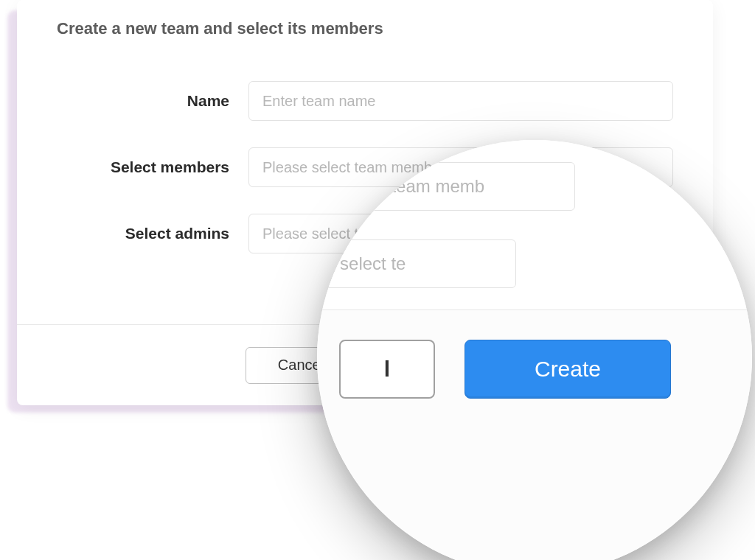 This screenshot has height=560, width=755. I want to click on magnified-create-label: Create, so click(568, 369).